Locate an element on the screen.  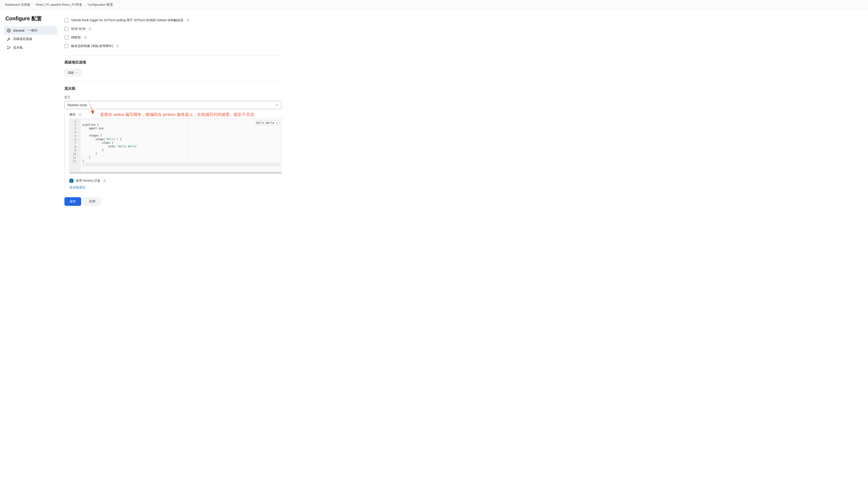
definition-label: 定义 is located at coordinates (173, 97).